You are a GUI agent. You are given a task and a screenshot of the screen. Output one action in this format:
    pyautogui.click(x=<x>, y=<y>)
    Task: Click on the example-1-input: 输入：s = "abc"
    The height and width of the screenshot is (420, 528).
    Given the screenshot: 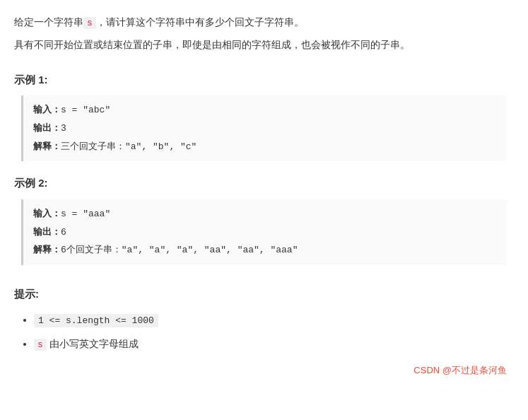 What is the action you would take?
    pyautogui.click(x=265, y=110)
    